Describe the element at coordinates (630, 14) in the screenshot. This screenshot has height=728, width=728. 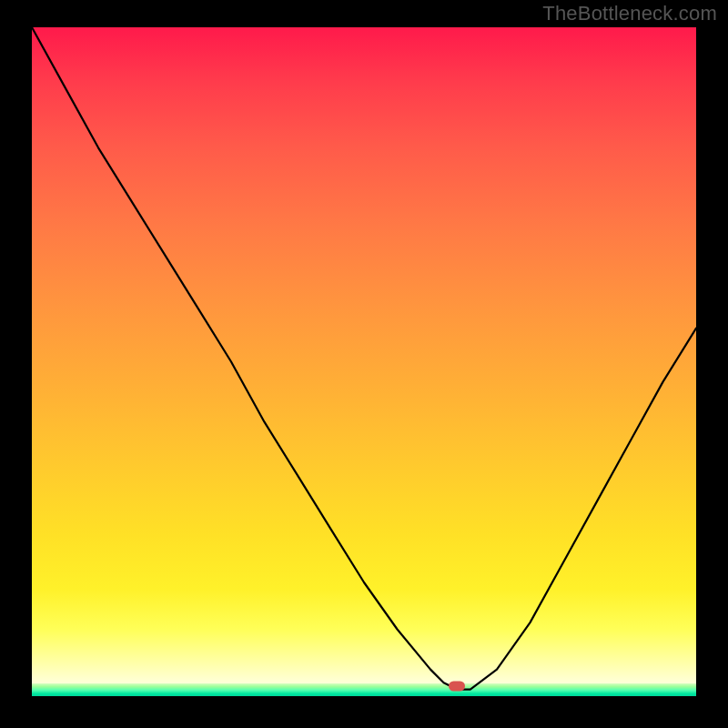
I see `watermark-text: TheBottleneck.com` at that location.